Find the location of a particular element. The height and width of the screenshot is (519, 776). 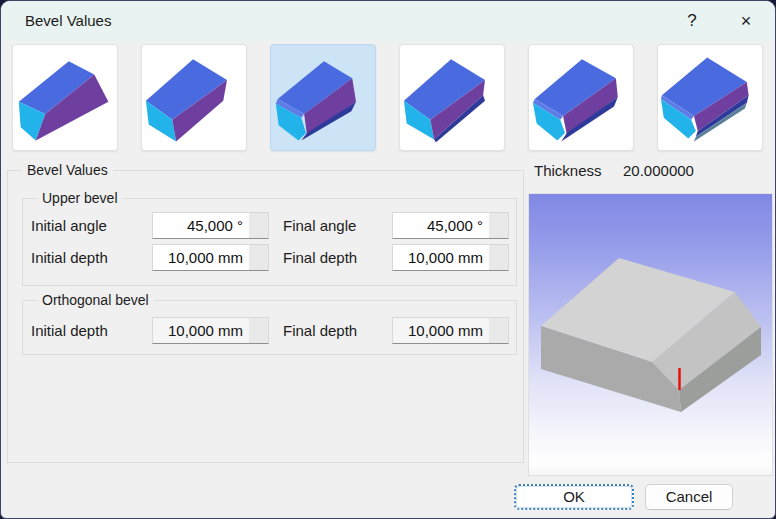

initial-angle-field is located at coordinates (210, 226).